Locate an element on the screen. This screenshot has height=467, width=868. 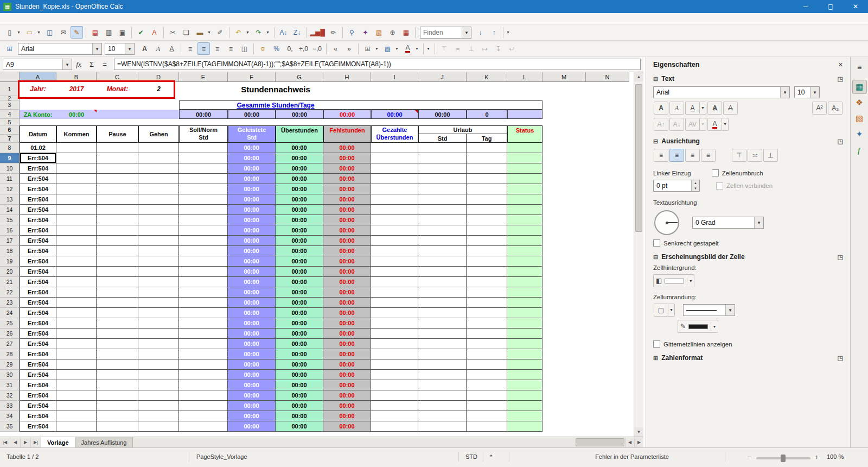
row-header: 35 is located at coordinates (10, 427).